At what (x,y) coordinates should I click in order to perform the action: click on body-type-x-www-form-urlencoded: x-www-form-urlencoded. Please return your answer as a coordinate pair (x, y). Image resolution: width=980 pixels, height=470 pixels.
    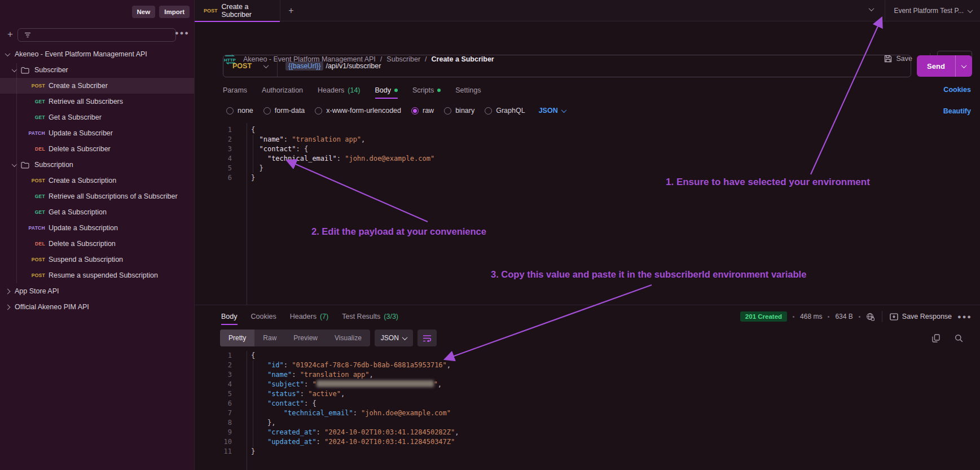
    Looking at the image, I should click on (358, 111).